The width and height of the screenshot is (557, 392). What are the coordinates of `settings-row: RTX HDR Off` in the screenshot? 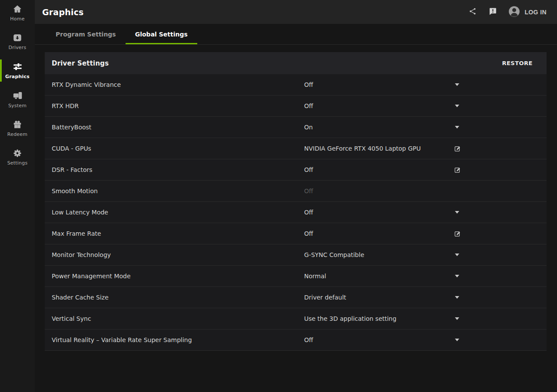 It's located at (295, 106).